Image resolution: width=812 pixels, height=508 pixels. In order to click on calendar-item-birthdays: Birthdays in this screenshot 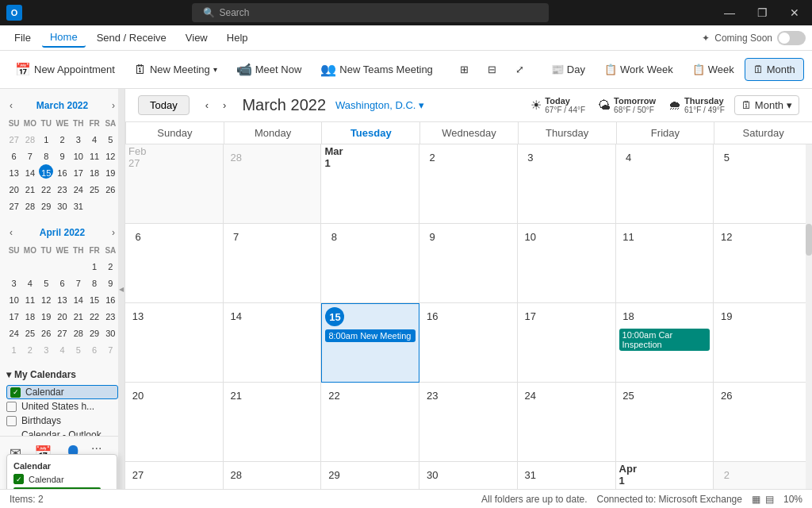, I will do `click(62, 421)`.